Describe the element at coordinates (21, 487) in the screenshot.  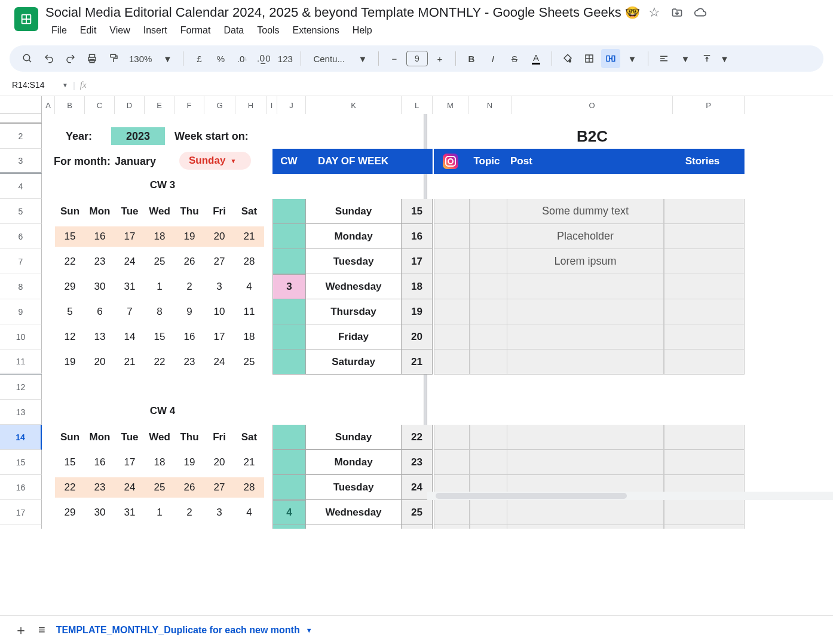
I see `row-header-16: 16` at that location.